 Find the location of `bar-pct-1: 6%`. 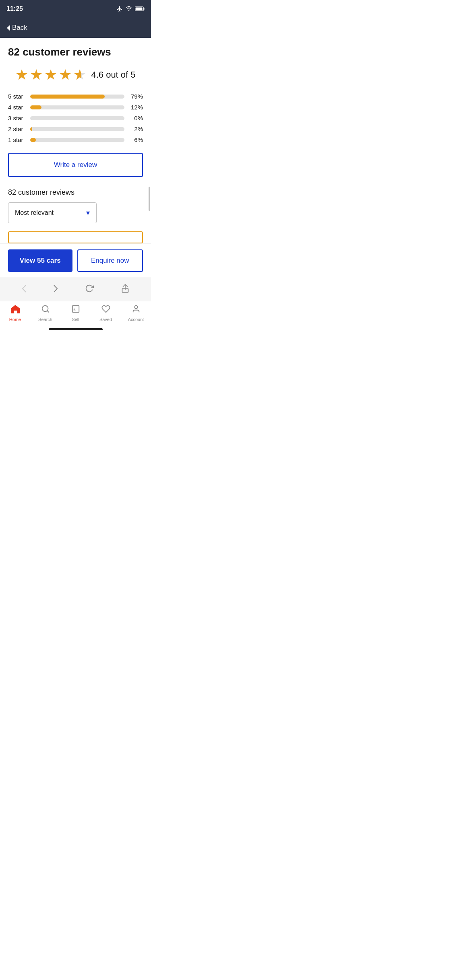

bar-pct-1: 6% is located at coordinates (136, 140).